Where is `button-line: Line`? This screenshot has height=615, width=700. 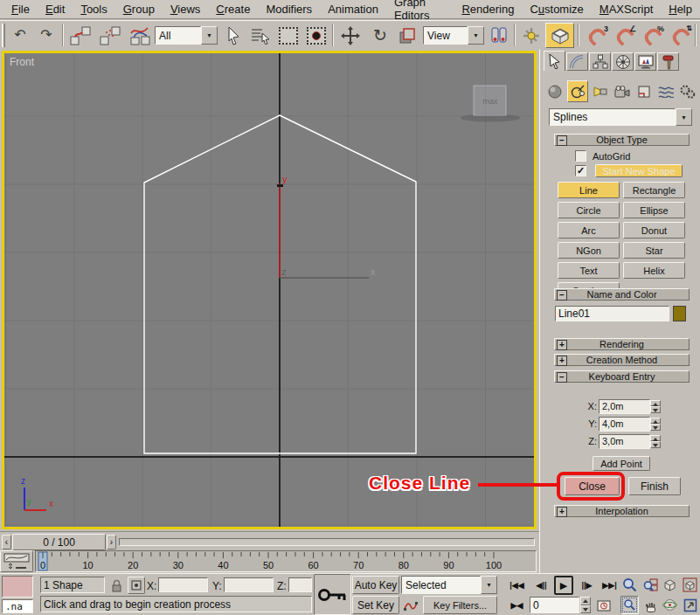 button-line: Line is located at coordinates (589, 190).